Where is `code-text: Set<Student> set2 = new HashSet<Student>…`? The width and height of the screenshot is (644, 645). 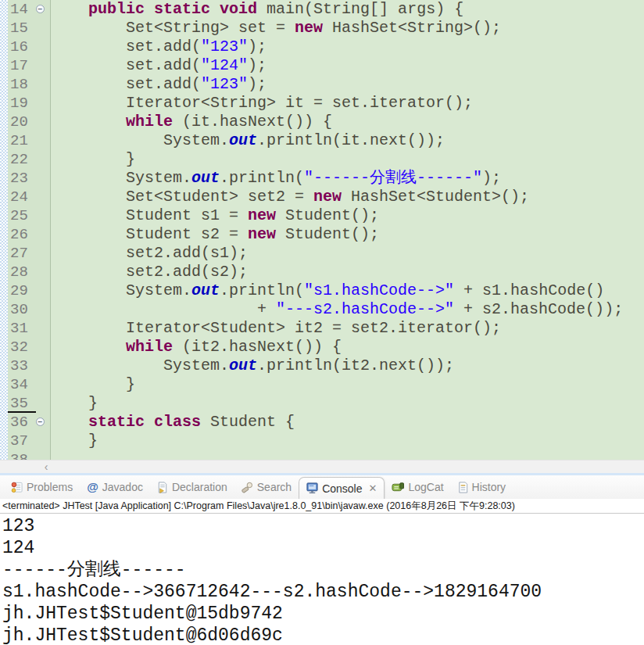
code-text: Set<Student> set2 = new HashSet<Student>… is located at coordinates (290, 197).